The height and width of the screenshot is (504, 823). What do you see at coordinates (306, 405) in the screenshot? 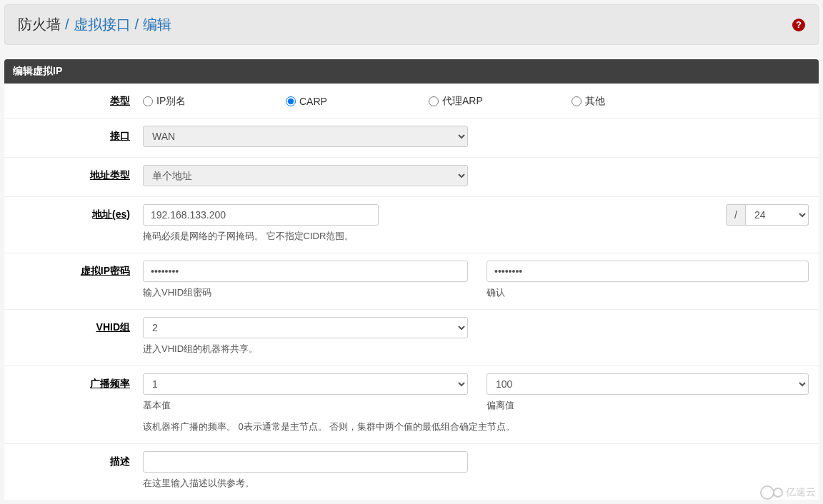
I see `adv-base-label: 基本值` at bounding box center [306, 405].